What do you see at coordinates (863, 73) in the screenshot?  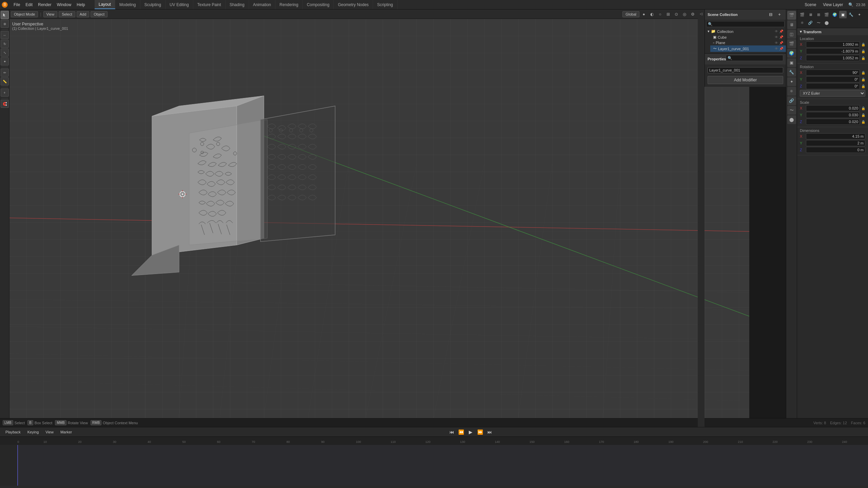 I see `rotation-x-lock: 🔒` at bounding box center [863, 73].